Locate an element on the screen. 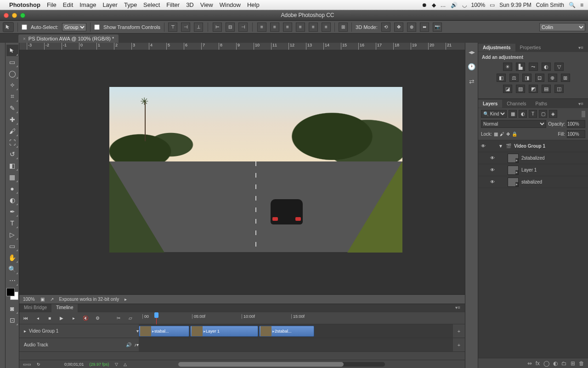 Image resolution: width=588 pixels, height=368 pixels. lock-trans-icon: ▦ is located at coordinates (496, 134).